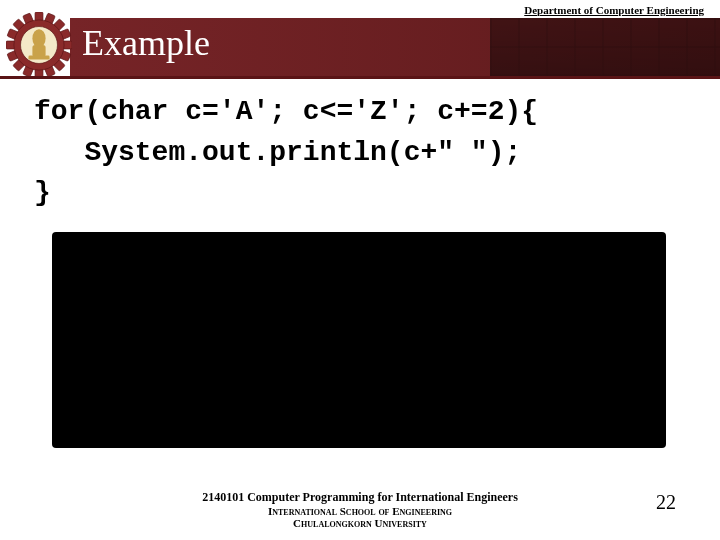  Describe the element at coordinates (360, 78) in the screenshot. I see `title-underline` at that location.